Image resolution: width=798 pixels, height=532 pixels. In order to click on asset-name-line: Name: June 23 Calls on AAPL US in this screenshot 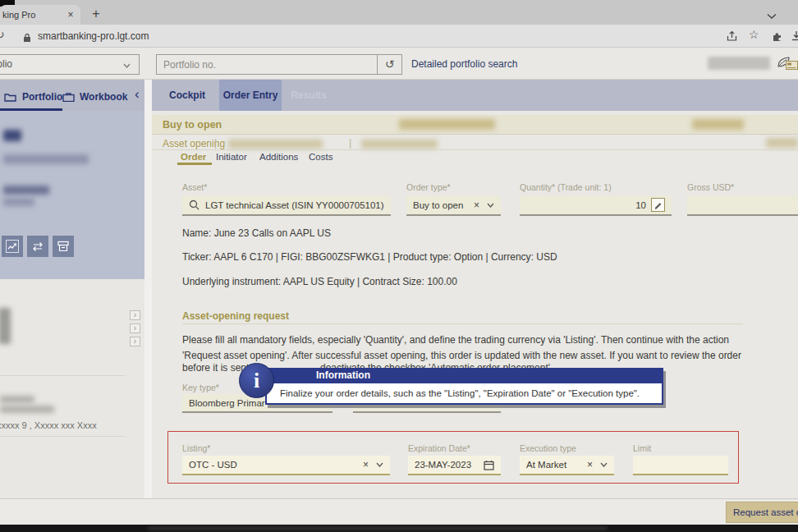, I will do `click(256, 233)`.